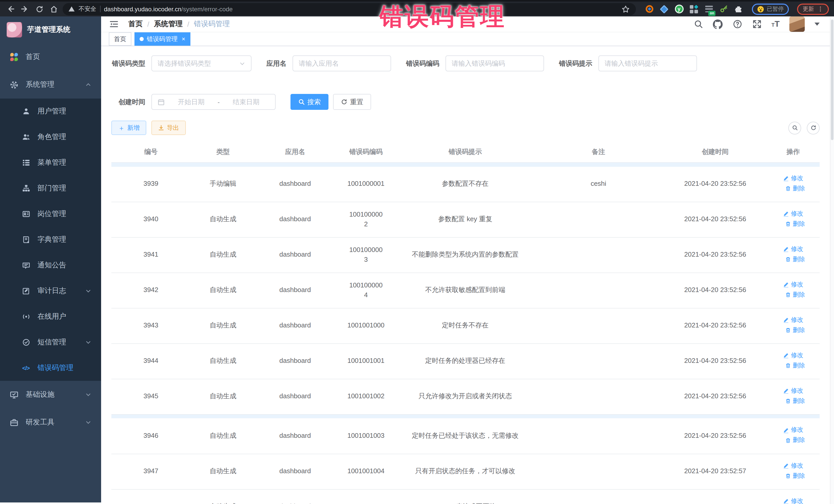  What do you see at coordinates (10, 9) in the screenshot?
I see `back-icon` at bounding box center [10, 9].